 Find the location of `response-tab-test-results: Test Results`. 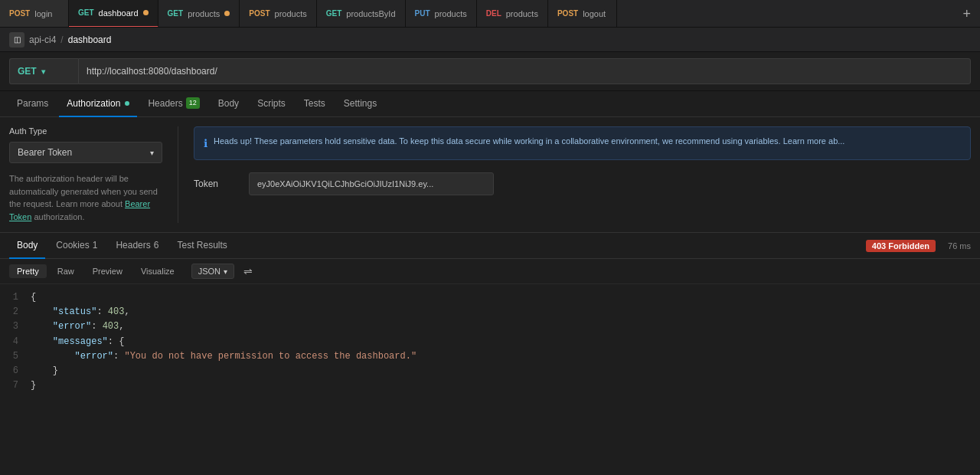

response-tab-test-results: Test Results is located at coordinates (202, 246).